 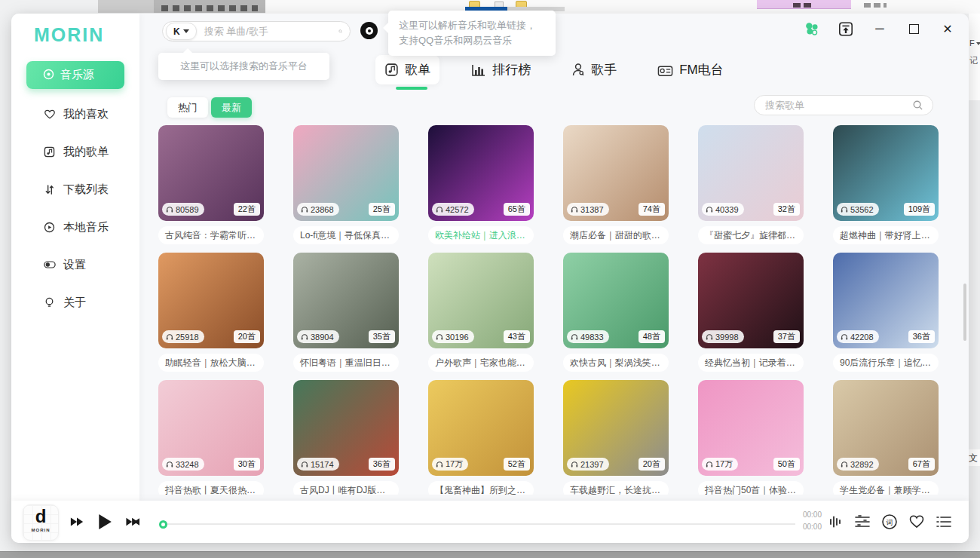 What do you see at coordinates (256, 32) in the screenshot?
I see `song-search-bar: K` at bounding box center [256, 32].